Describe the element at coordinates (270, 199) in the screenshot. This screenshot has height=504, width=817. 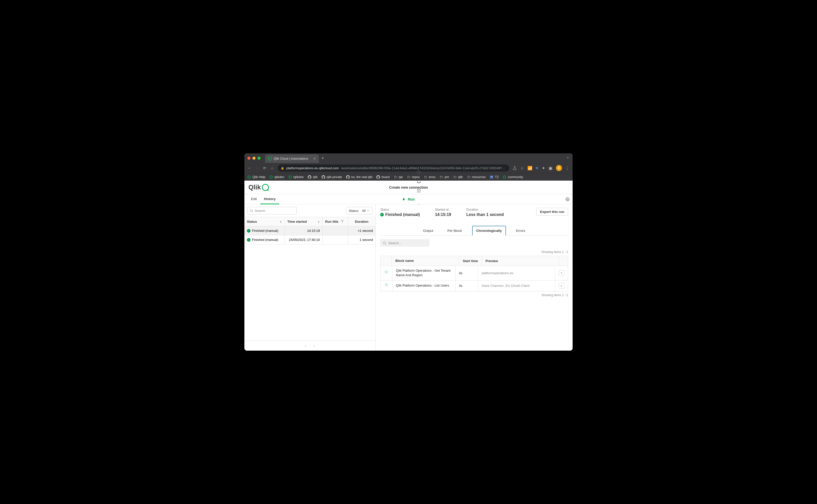
I see `tab-history: History` at that location.